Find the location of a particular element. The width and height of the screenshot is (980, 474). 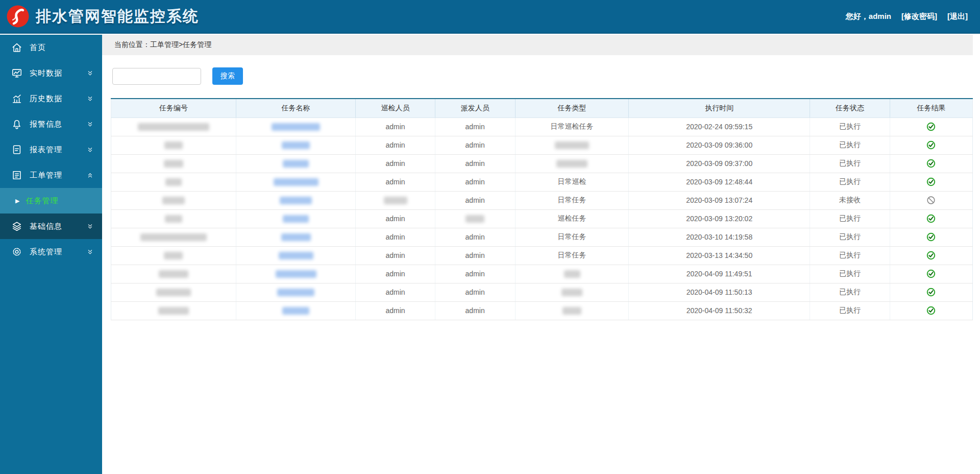

table-row: adminadmin日常巡检2020-03-09 12:48:44已执行 is located at coordinates (542, 182).